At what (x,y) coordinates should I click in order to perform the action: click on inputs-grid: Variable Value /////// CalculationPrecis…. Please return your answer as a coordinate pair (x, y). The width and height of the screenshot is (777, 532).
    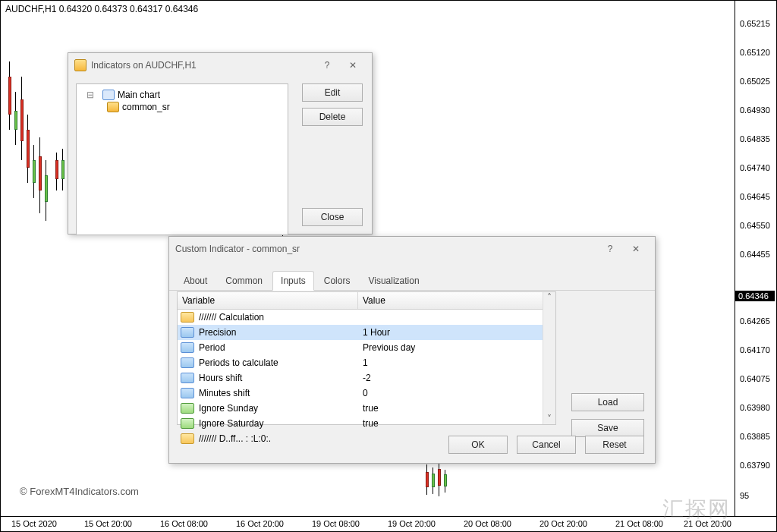
    Looking at the image, I should click on (366, 358).